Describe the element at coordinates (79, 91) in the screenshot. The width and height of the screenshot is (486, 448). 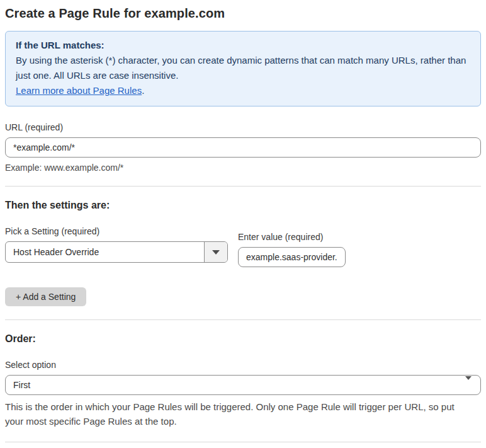
I see `learn-more-link: Learn more about Page Rules` at that location.